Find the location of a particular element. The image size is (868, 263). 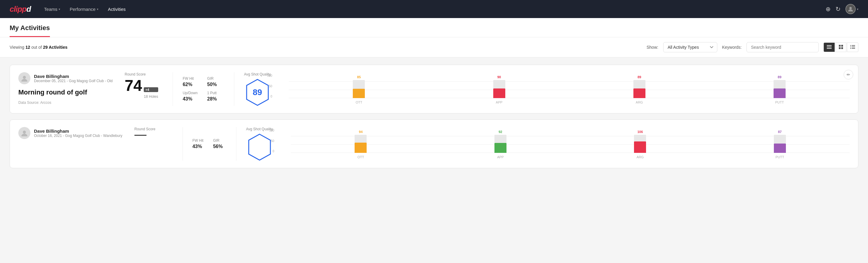

user-details-1: Dave Billingham December 05, 2021 - Gog … is located at coordinates (73, 78).